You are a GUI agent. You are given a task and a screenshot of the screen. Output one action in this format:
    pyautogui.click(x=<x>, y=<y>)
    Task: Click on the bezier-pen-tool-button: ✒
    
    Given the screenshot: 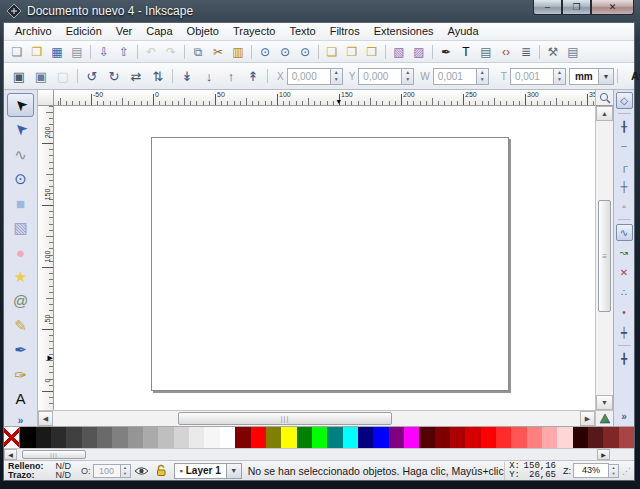 What is the action you would take?
    pyautogui.click(x=20, y=350)
    